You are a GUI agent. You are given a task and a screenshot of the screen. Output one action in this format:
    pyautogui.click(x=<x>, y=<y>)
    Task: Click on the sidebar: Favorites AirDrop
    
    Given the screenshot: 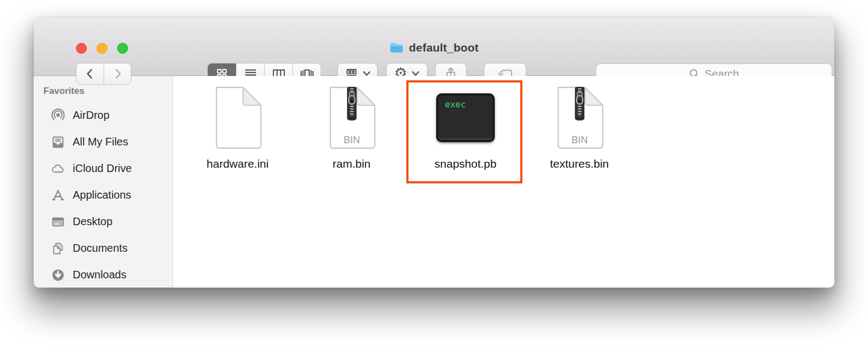 What is the action you would take?
    pyautogui.click(x=103, y=182)
    